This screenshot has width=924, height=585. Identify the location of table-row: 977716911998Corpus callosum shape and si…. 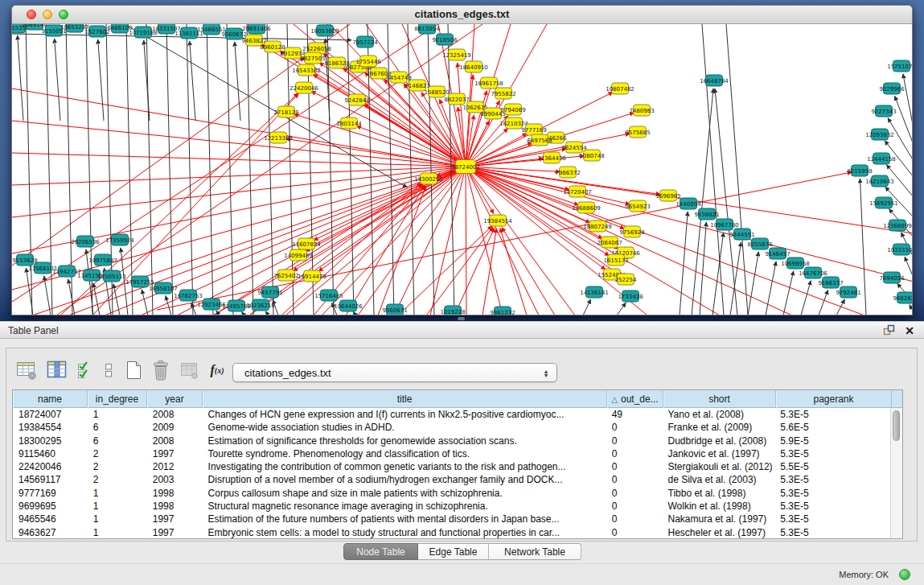
(452, 493).